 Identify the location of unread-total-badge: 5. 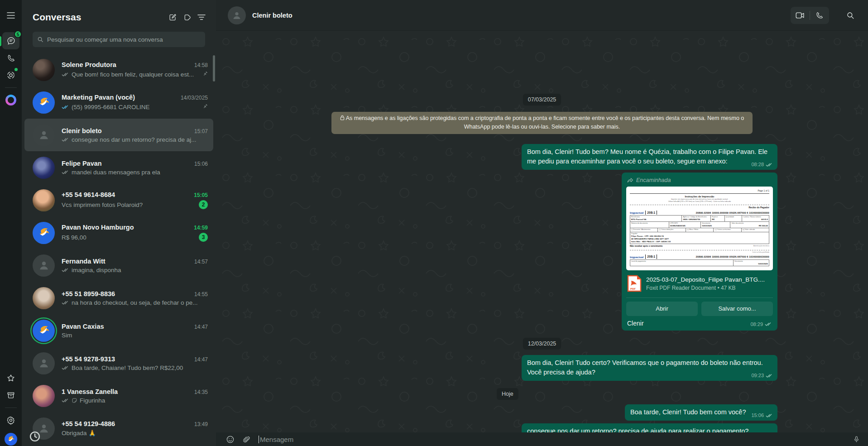
(18, 34).